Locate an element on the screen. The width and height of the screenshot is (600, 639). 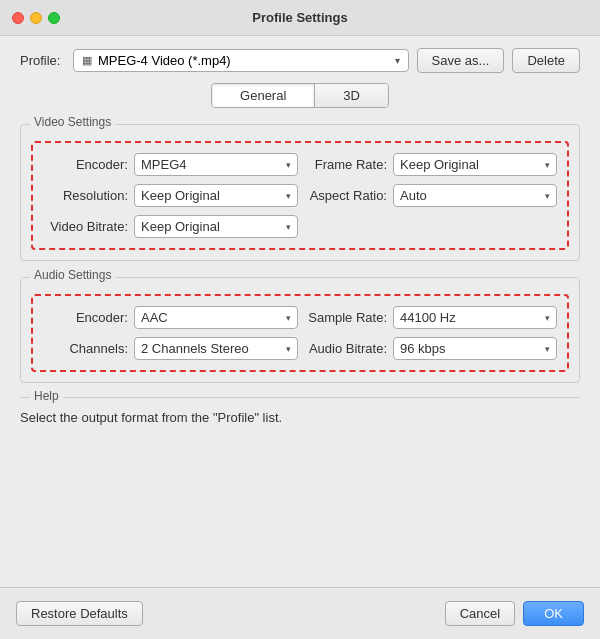
delete-button: Delete is located at coordinates (546, 60).